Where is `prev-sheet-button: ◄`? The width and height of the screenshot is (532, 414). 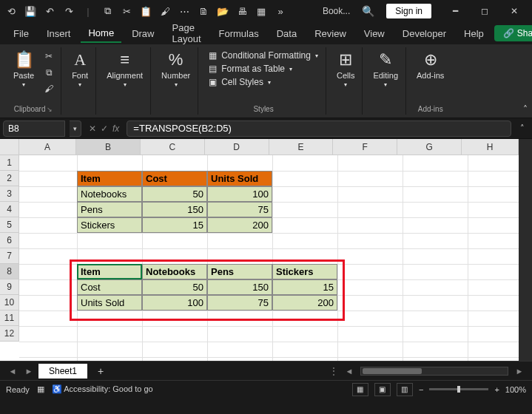 prev-sheet-button: ◄ is located at coordinates (13, 371).